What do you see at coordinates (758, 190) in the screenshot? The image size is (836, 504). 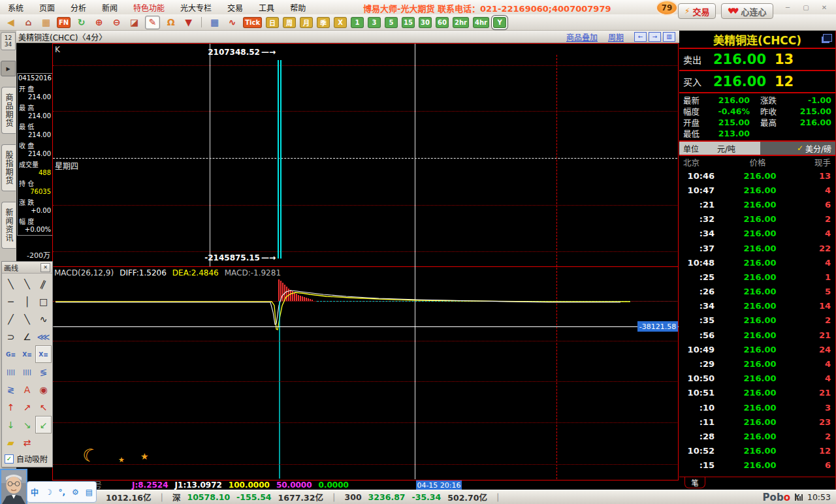 I see `trade-row: 10:47216.004` at bounding box center [758, 190].